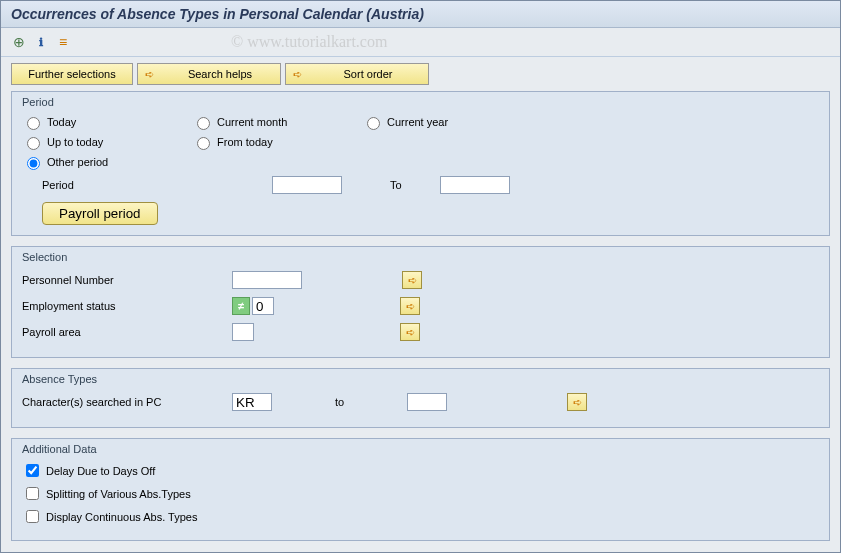 The width and height of the screenshot is (841, 553). What do you see at coordinates (243, 332) in the screenshot?
I see `payarea-input` at bounding box center [243, 332].